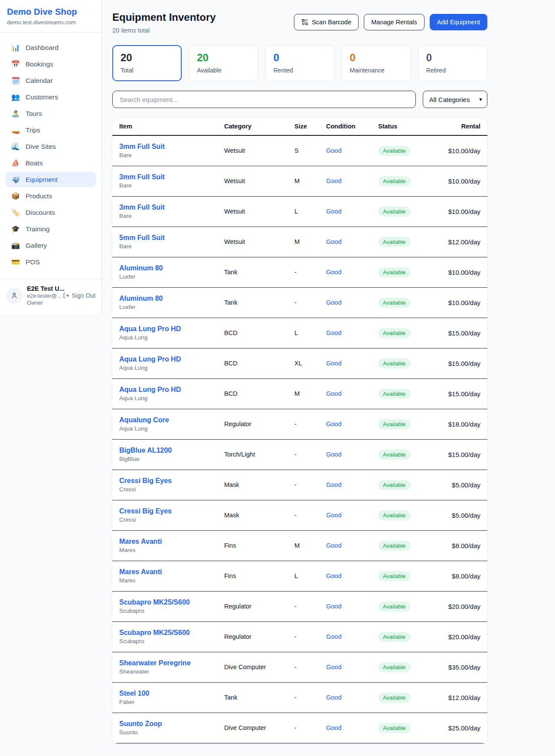 The image size is (555, 756). I want to click on sidebar-nav: 📊 Dashboard 📅 Bookings 🗓️ Calendar 👥 Cus…, so click(51, 154).